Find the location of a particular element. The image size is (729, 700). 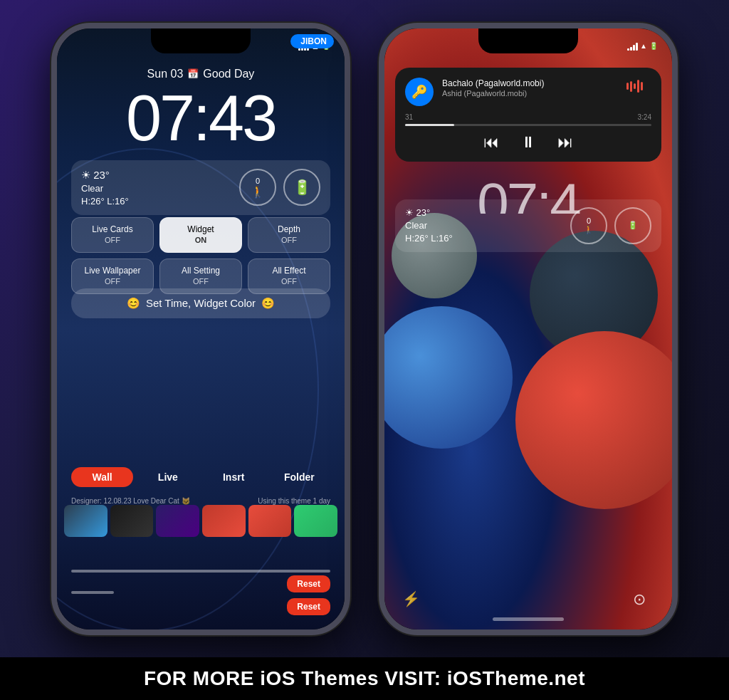

thumb-strip is located at coordinates (201, 521).